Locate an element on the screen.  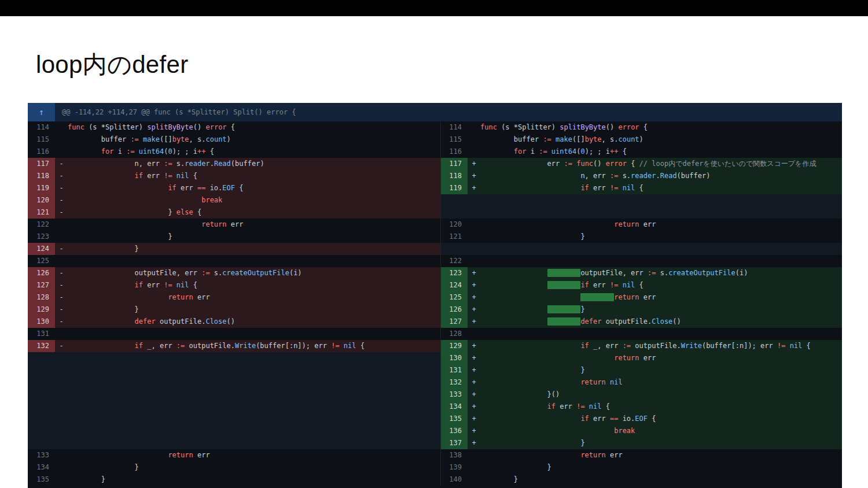
diff-row: 131128 is located at coordinates (435, 334).